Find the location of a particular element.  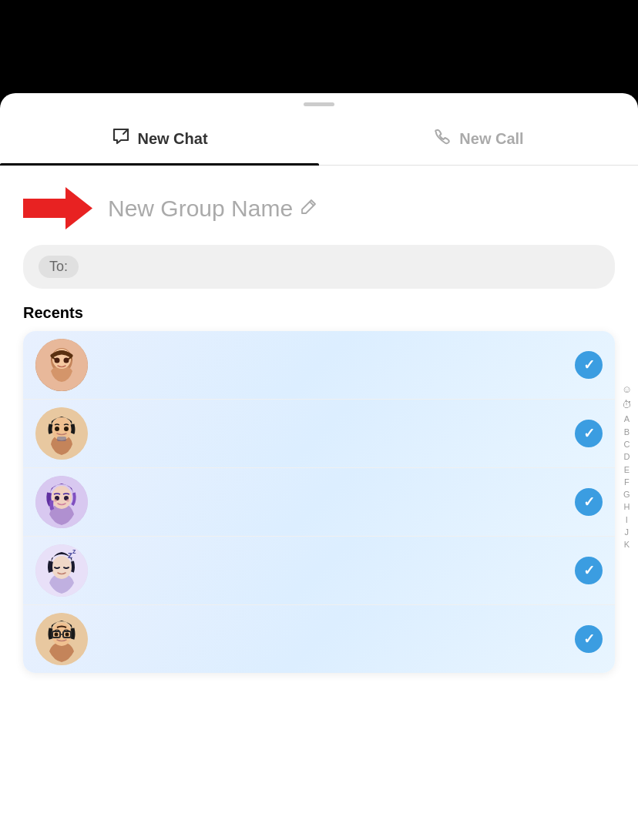

to-label: To: is located at coordinates (59, 266).